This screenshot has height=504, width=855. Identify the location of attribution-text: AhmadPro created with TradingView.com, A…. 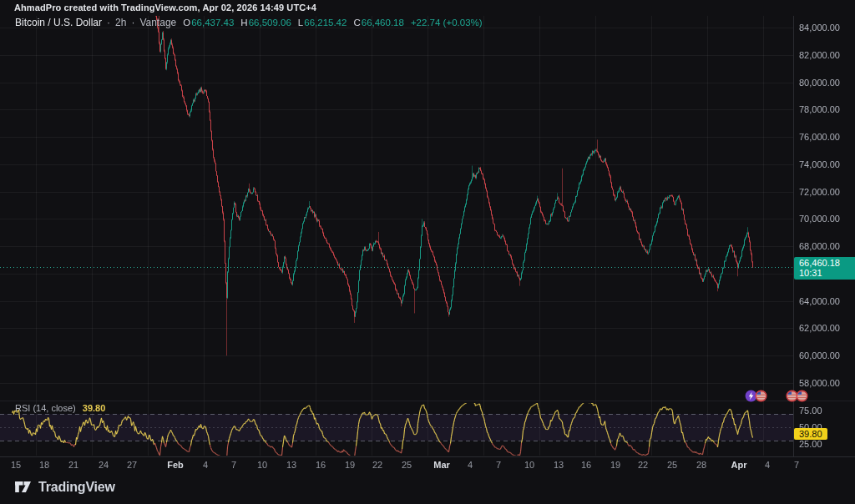
(165, 8).